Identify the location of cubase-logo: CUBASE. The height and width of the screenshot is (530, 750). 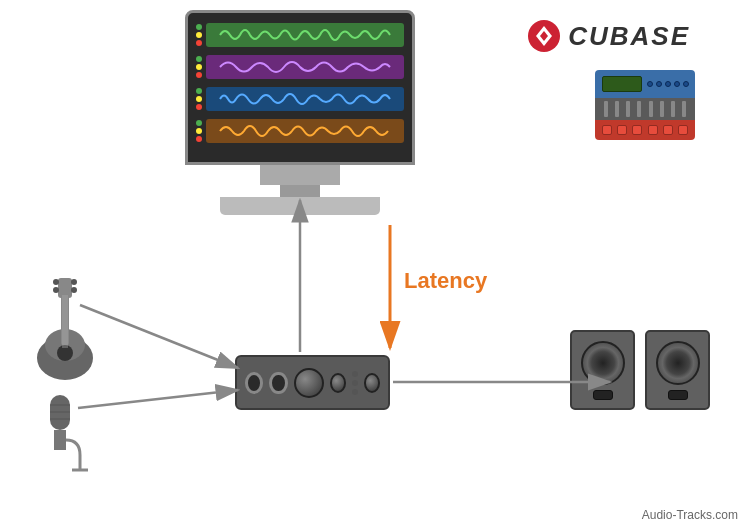
(608, 36).